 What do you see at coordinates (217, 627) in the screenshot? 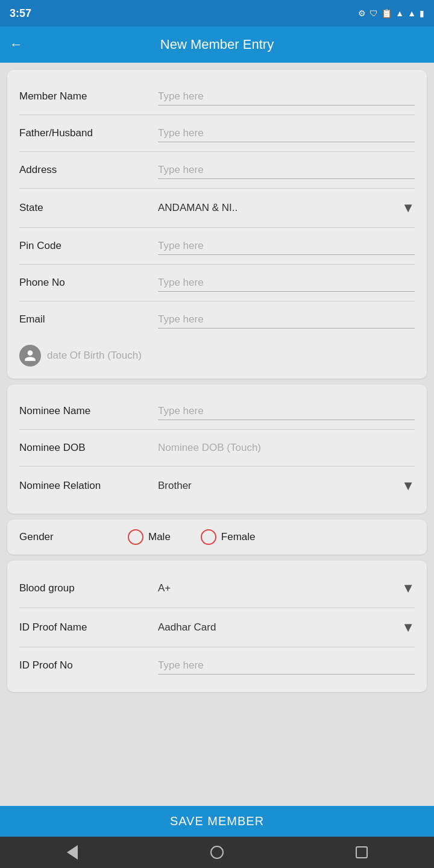
I see `id-proof-name-row: ID Proof Name Aadhar Card ▼` at bounding box center [217, 627].